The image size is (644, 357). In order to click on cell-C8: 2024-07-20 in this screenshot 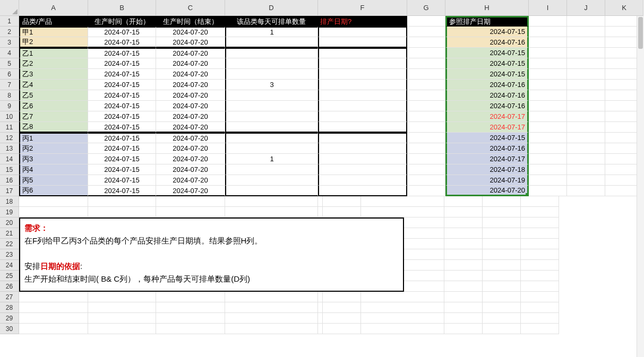, I will do `click(191, 95)`.